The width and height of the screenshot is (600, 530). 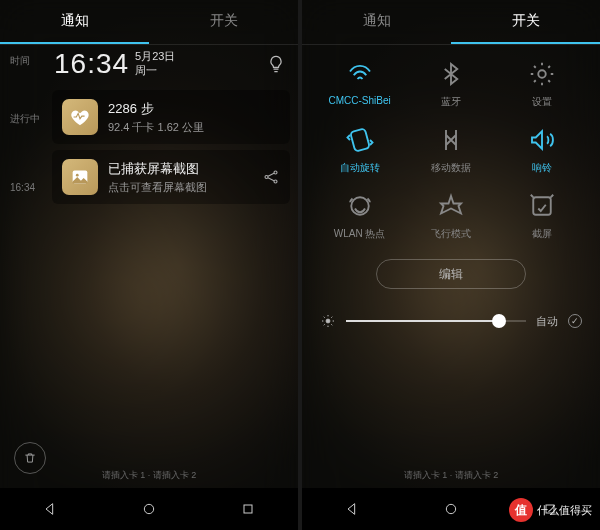 I want to click on bulb-icon, so click(x=276, y=64).